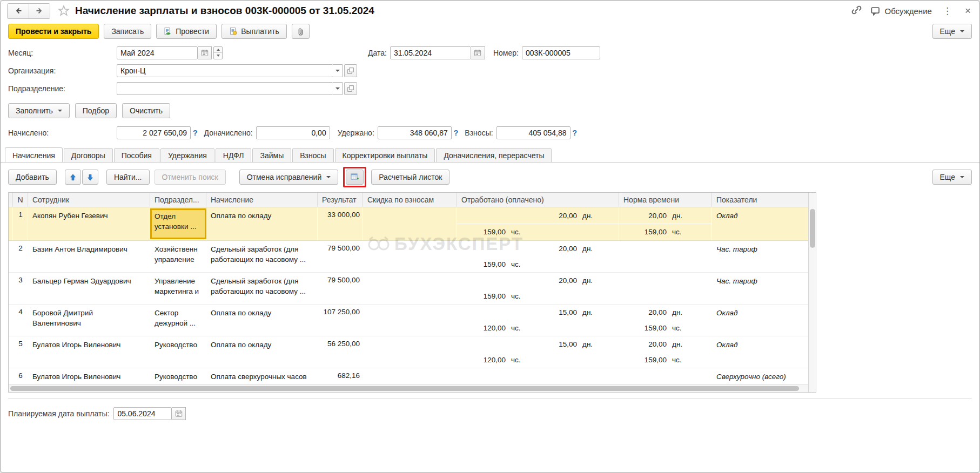 The image size is (980, 473). Describe the element at coordinates (408, 288) in the screenshot. I see `table-row: 3 Бальцер Герман Эдуардович Управление м…` at that location.